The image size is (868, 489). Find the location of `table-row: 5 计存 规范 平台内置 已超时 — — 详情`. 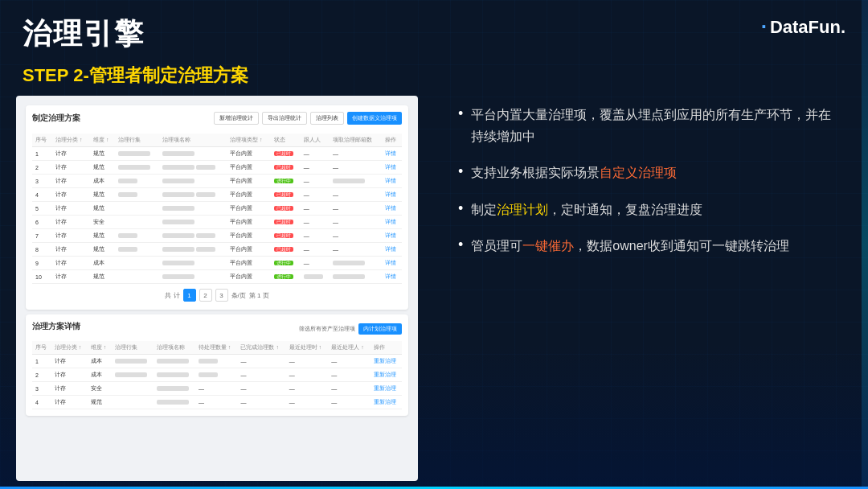

table-row: 5 计存 规范 平台内置 已超时 — — 详情 is located at coordinates (217, 209).